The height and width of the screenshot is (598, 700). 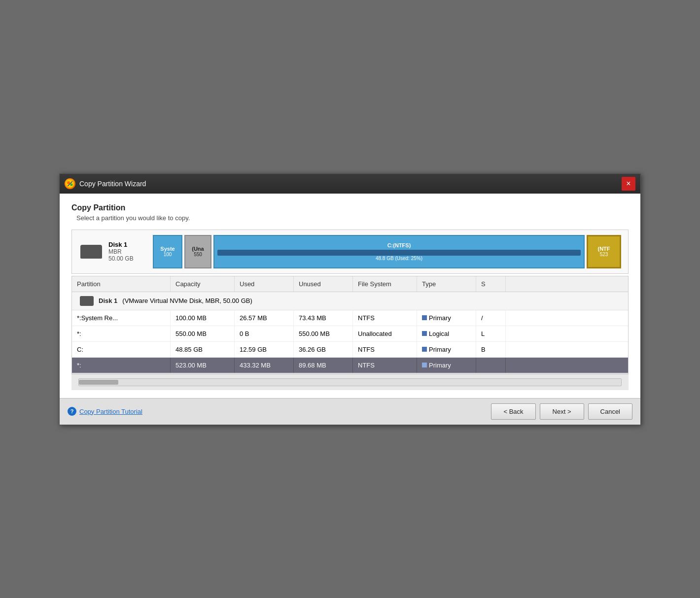 What do you see at coordinates (91, 252) in the screenshot?
I see `disk-icon-shape` at bounding box center [91, 252].